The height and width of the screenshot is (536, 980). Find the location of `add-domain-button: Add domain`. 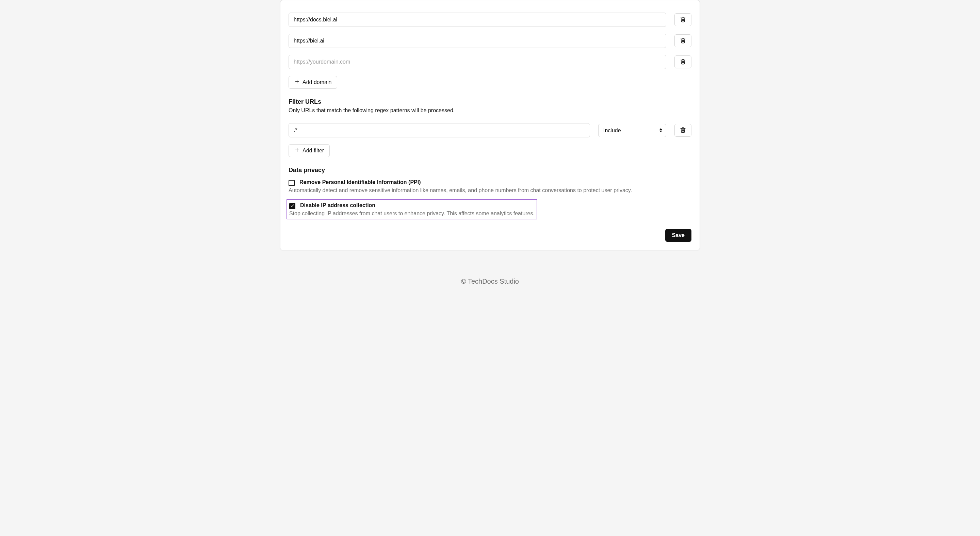

add-domain-button: Add domain is located at coordinates (313, 82).